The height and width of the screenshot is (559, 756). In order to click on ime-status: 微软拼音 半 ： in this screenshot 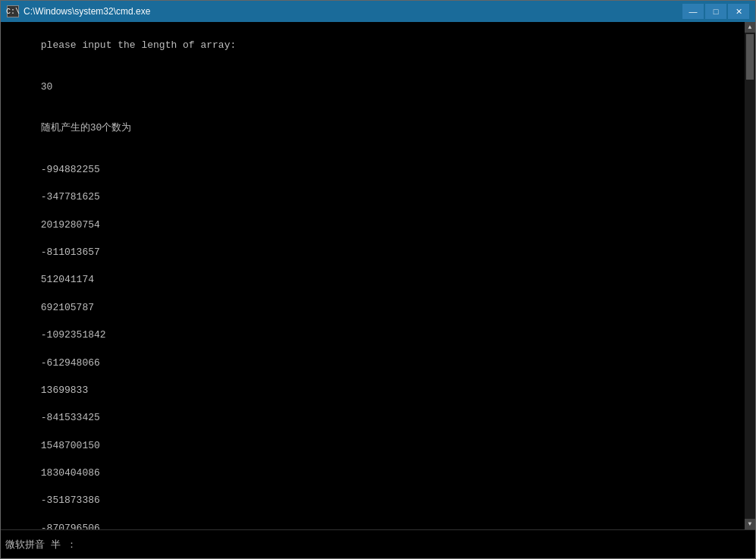, I will do `click(41, 545)`.